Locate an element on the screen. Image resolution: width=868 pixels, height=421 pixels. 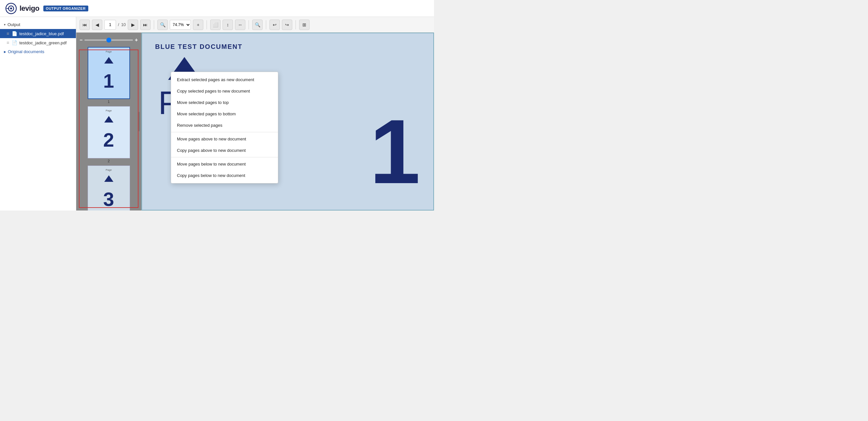
page-total: 10 is located at coordinates (123, 25).